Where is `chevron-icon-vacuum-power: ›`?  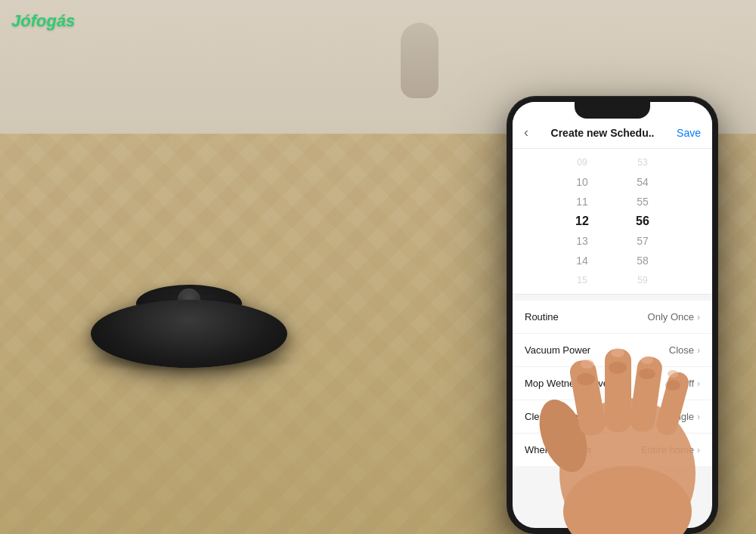
chevron-icon-vacuum-power: › is located at coordinates (699, 350).